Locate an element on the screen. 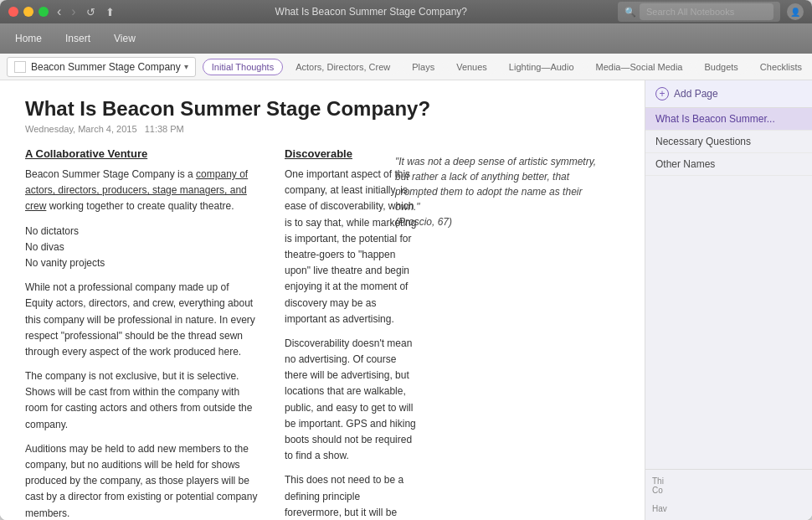 This screenshot has width=812, height=520. nav-forward-icon: › is located at coordinates (74, 12).